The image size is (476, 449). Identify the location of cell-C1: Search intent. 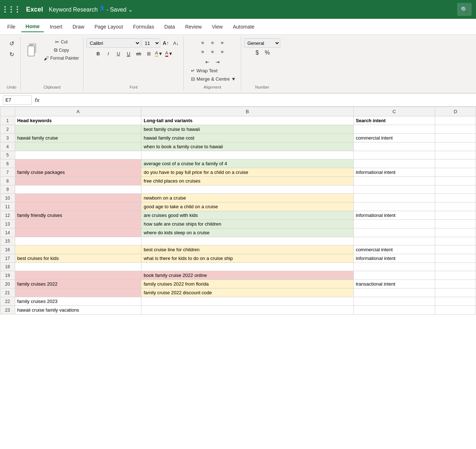
(394, 121).